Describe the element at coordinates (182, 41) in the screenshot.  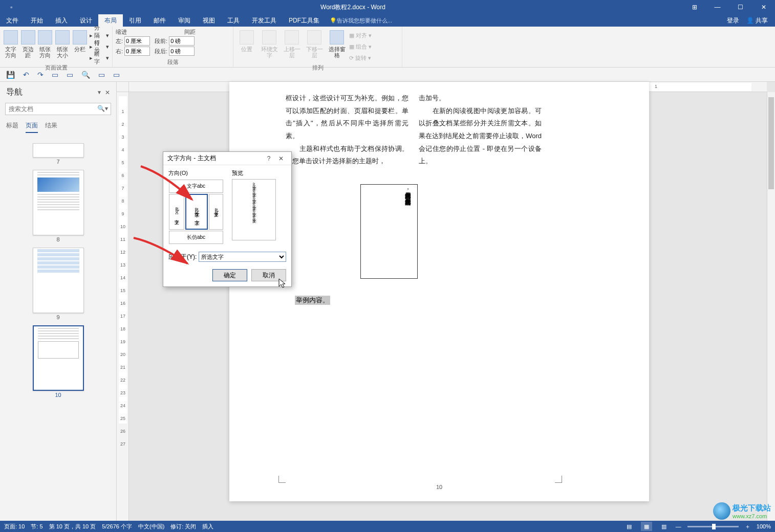
I see `space-before-input` at that location.